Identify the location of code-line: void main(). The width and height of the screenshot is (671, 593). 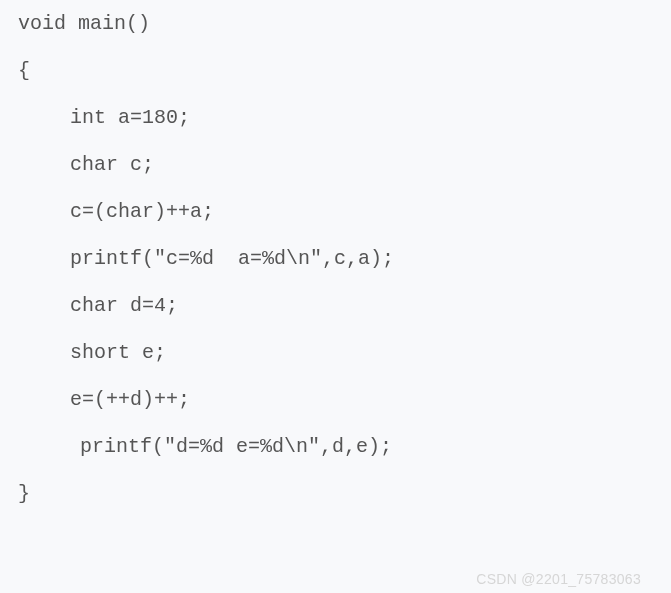
(336, 24).